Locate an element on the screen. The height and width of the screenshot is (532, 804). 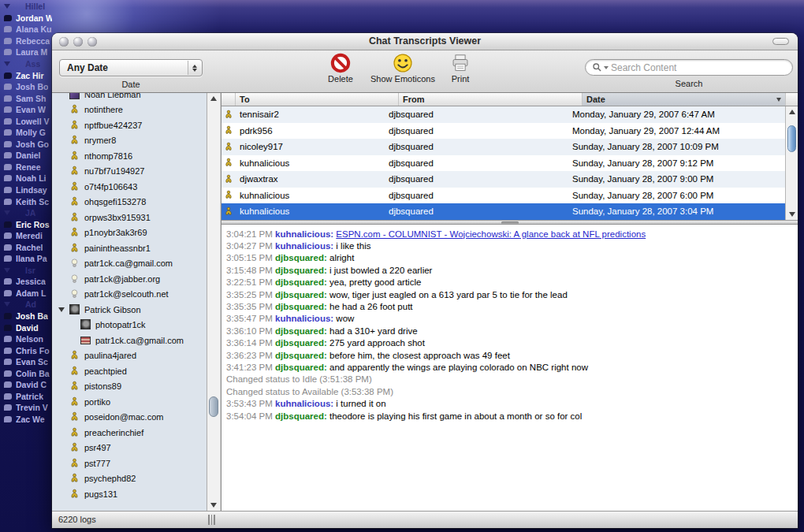
buddy-list-item: Keith Sc is located at coordinates (27, 202).